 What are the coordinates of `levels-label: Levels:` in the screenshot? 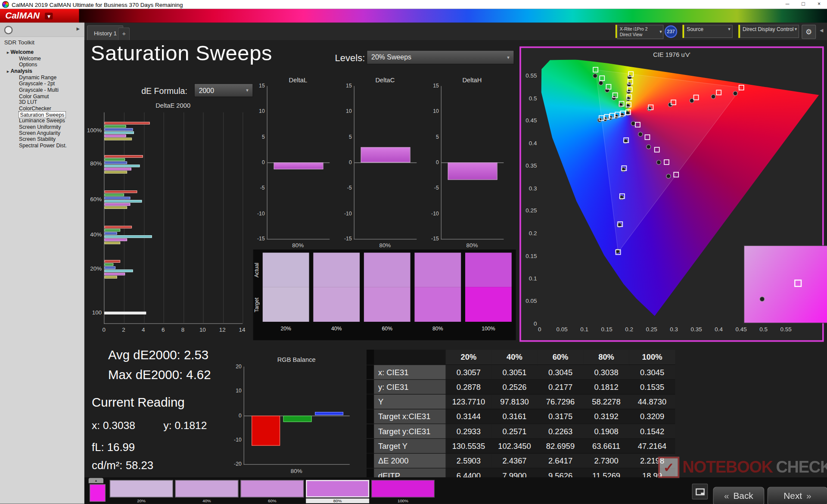 It's located at (350, 58).